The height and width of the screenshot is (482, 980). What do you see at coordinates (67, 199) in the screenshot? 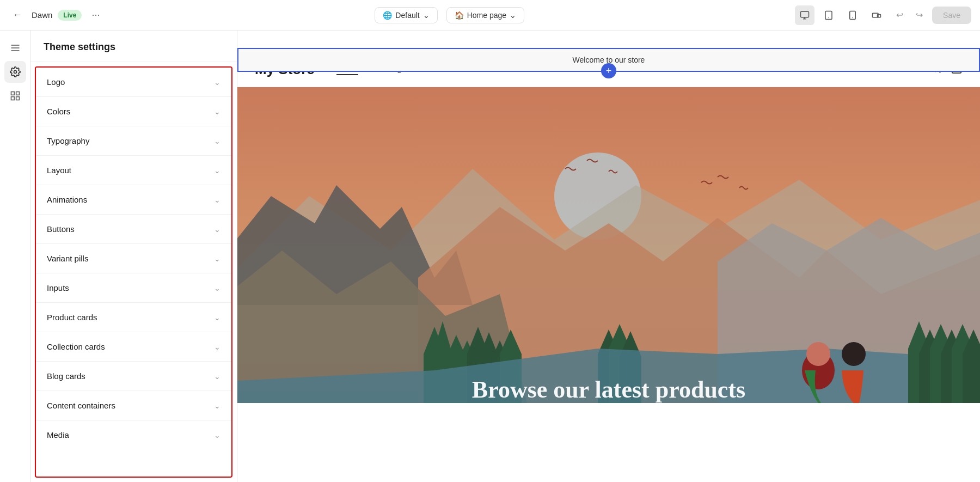
I see `settings-item-label: Animations` at bounding box center [67, 199].